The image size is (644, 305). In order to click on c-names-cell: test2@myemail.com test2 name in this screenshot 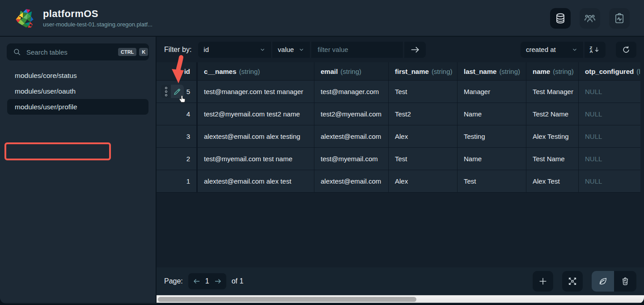, I will do `click(256, 114)`.